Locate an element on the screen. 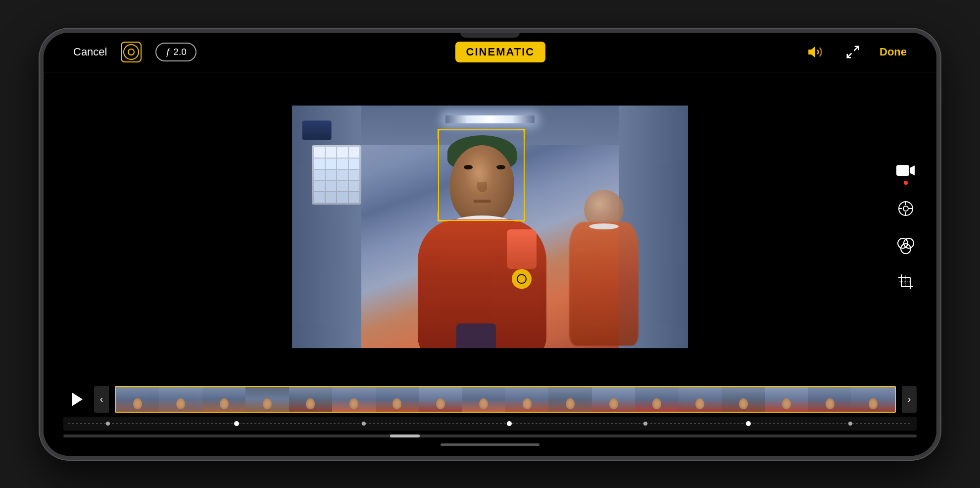 This screenshot has height=488, width=980. recording-indicator is located at coordinates (906, 183).